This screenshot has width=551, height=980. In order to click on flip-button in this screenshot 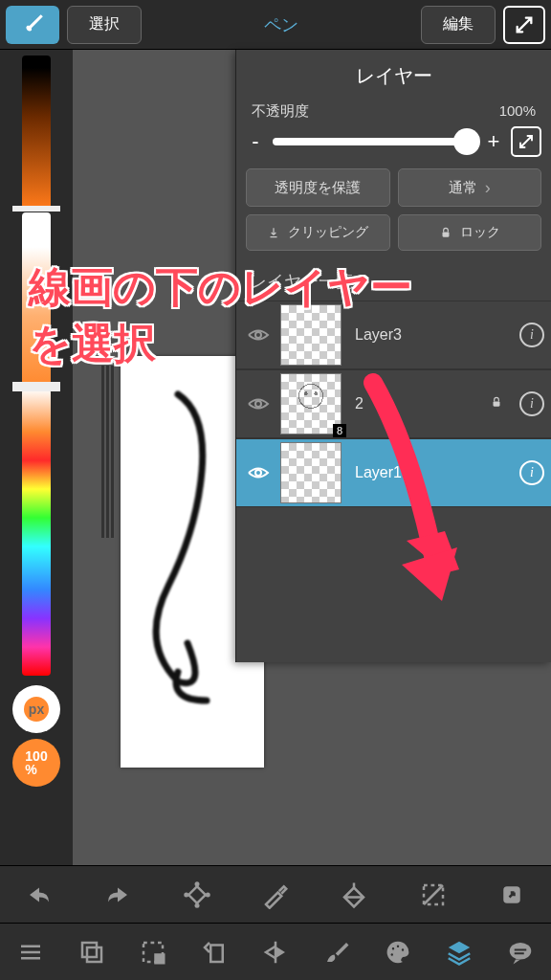, I will do `click(276, 952)`.